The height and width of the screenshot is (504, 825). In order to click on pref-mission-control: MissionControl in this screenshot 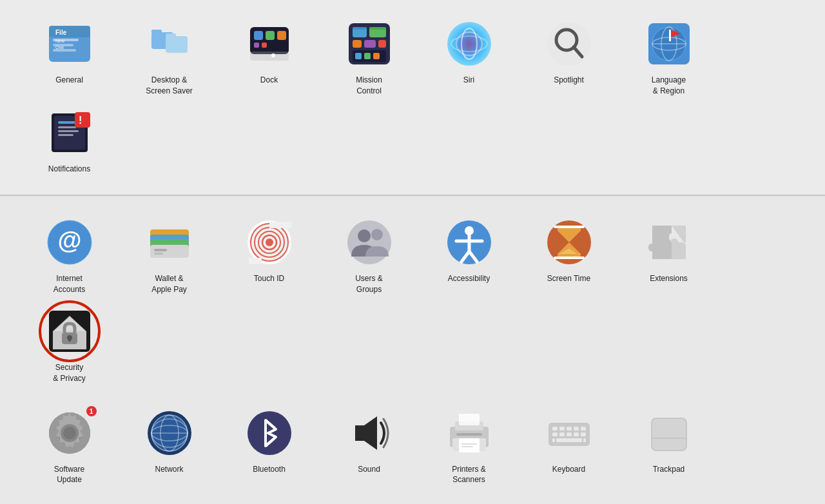, I will do `click(369, 57)`.